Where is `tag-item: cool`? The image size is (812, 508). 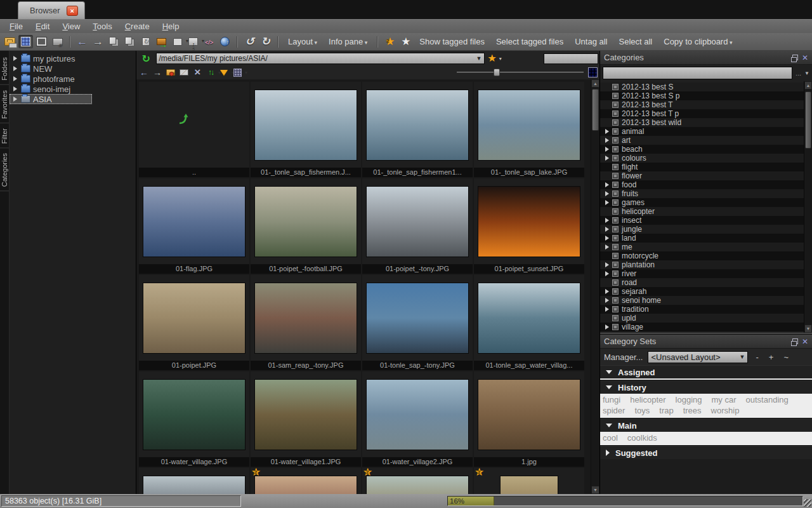
tag-item: cool is located at coordinates (610, 438).